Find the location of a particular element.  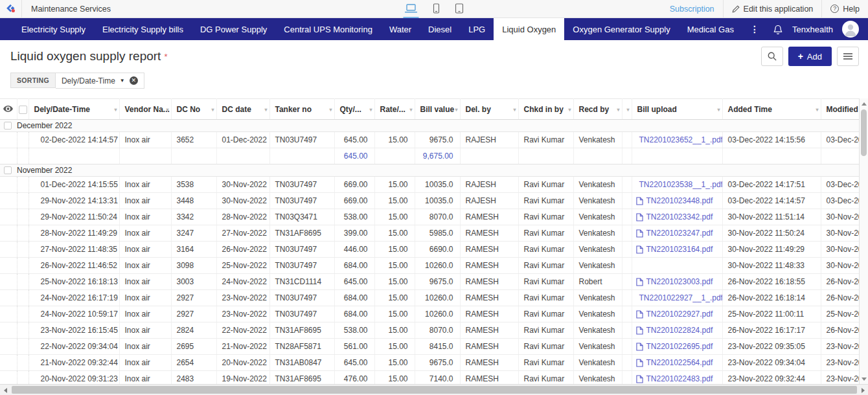

column-header-del_by: Del. by▾ is located at coordinates (489, 109).